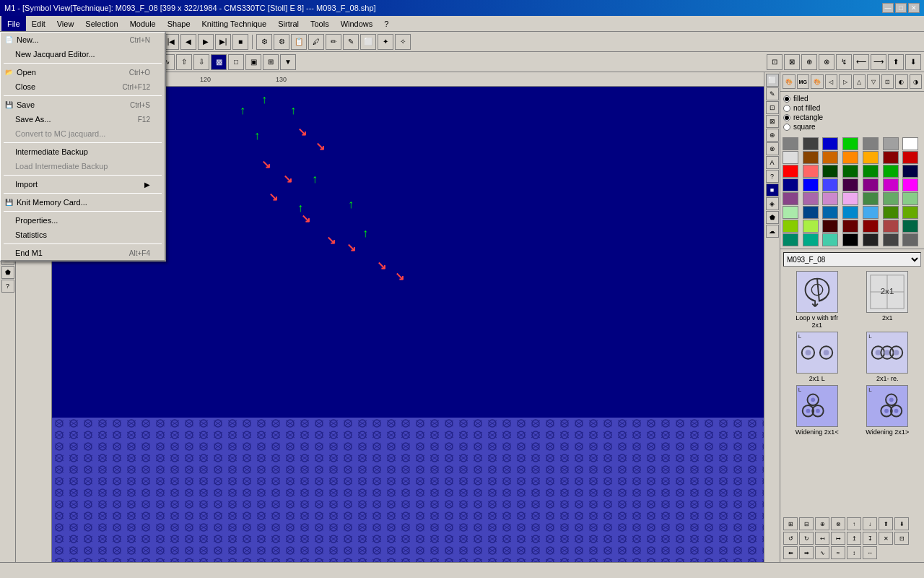 This screenshot has width=924, height=578. Describe the element at coordinates (385, 42) in the screenshot. I see `tb-r8: ✦` at that location.